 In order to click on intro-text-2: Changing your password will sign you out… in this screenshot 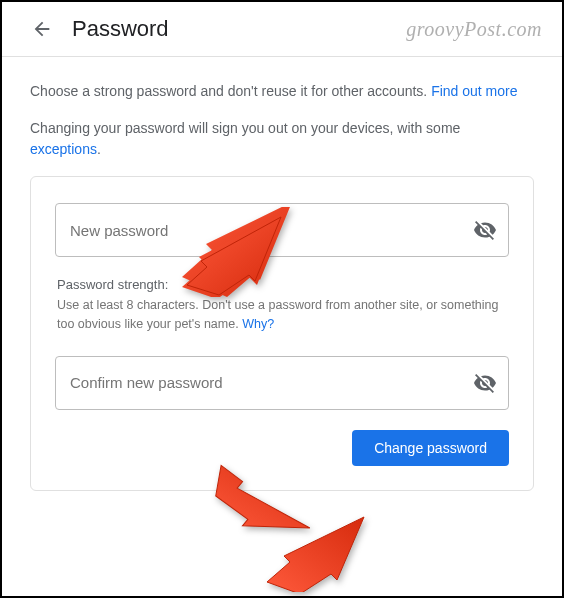, I will do `click(245, 128)`.